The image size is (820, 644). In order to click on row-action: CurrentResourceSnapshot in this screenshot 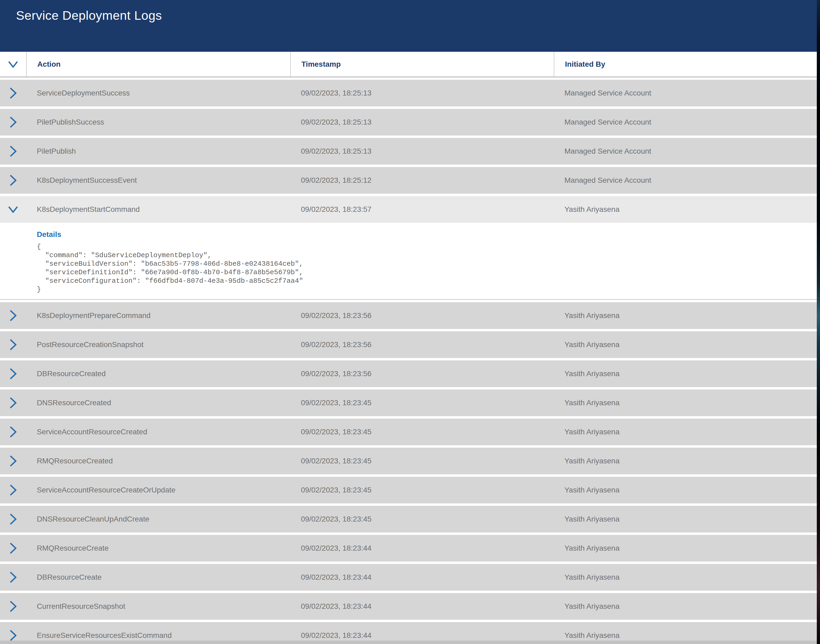, I will do `click(158, 606)`.